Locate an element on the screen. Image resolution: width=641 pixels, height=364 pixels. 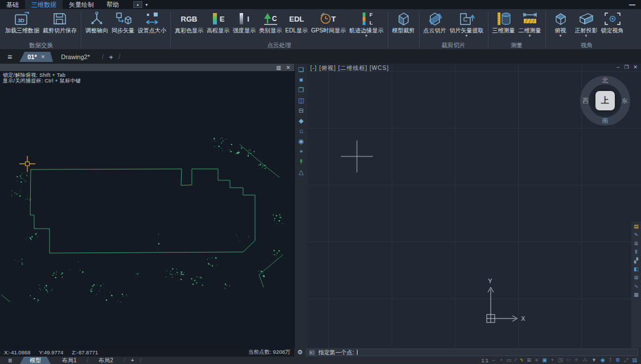
ribbon-state-icon: ▲ is located at coordinates (138, 5).